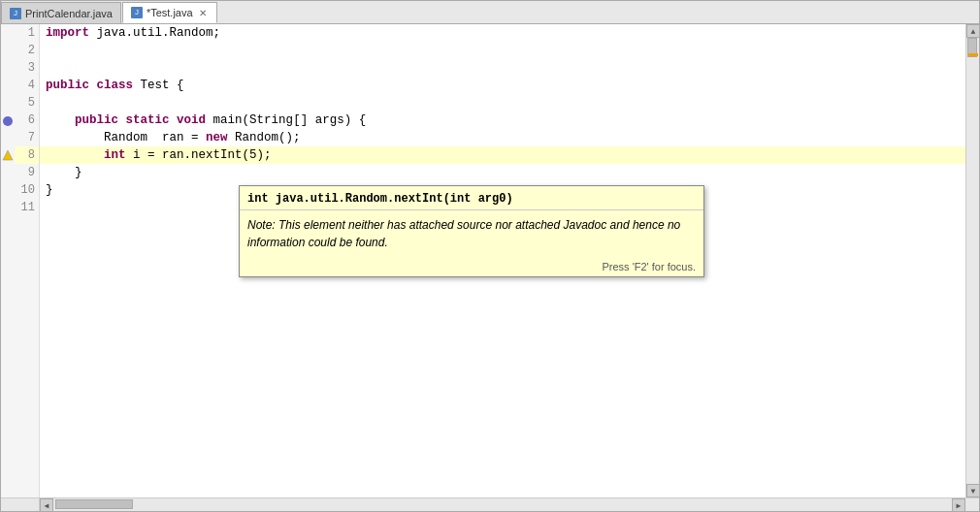  What do you see at coordinates (61, 13) in the screenshot?
I see `tab-print-calendar: J PrintCalendar.java` at bounding box center [61, 13].